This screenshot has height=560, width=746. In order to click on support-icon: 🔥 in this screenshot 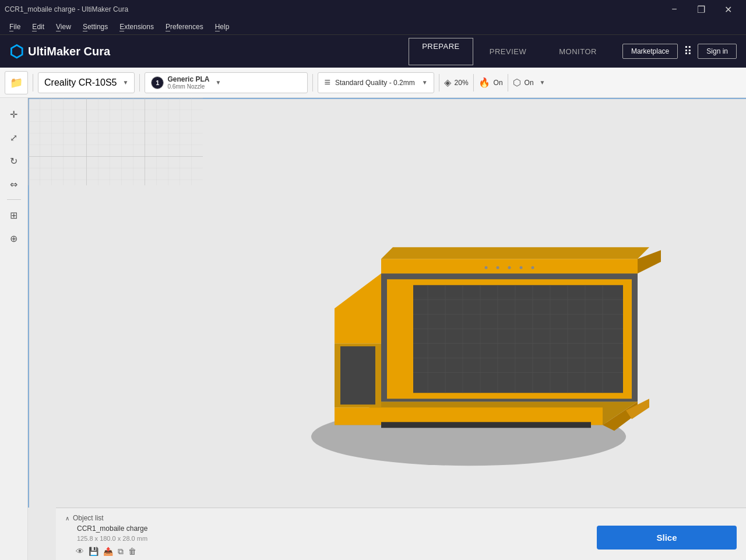, I will do `click(484, 83)`.